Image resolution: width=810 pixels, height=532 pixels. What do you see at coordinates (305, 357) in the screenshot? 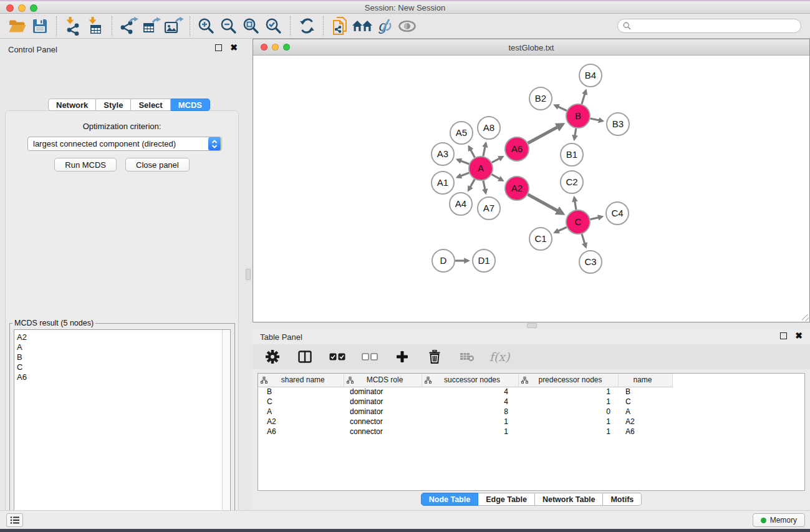
I see `split-columns-icon` at bounding box center [305, 357].